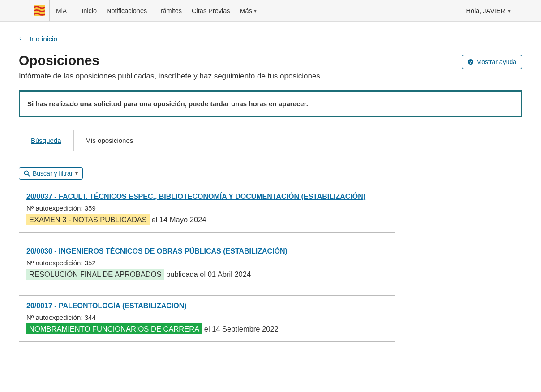 Image resolution: width=541 pixels, height=392 pixels. I want to click on user-menu: Hola, JAVIER ▾, so click(488, 11).